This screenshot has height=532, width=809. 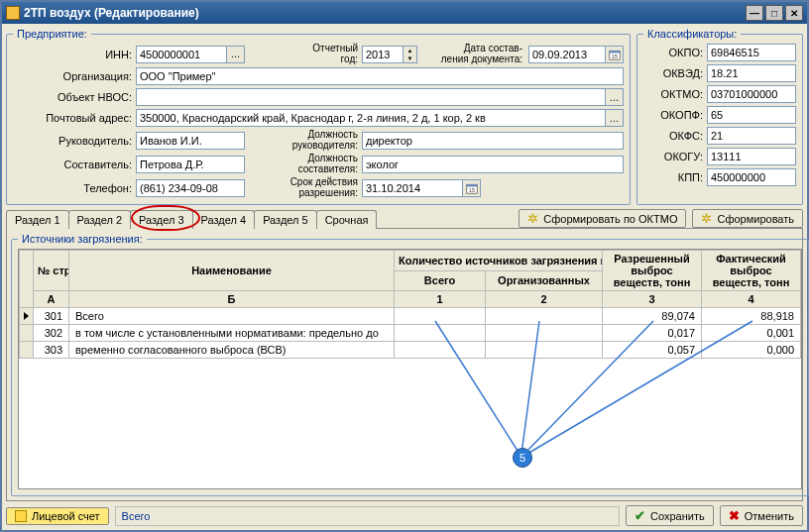 What do you see at coordinates (761, 515) in the screenshot?
I see `cancel-button: ✖ Отменить` at bounding box center [761, 515].